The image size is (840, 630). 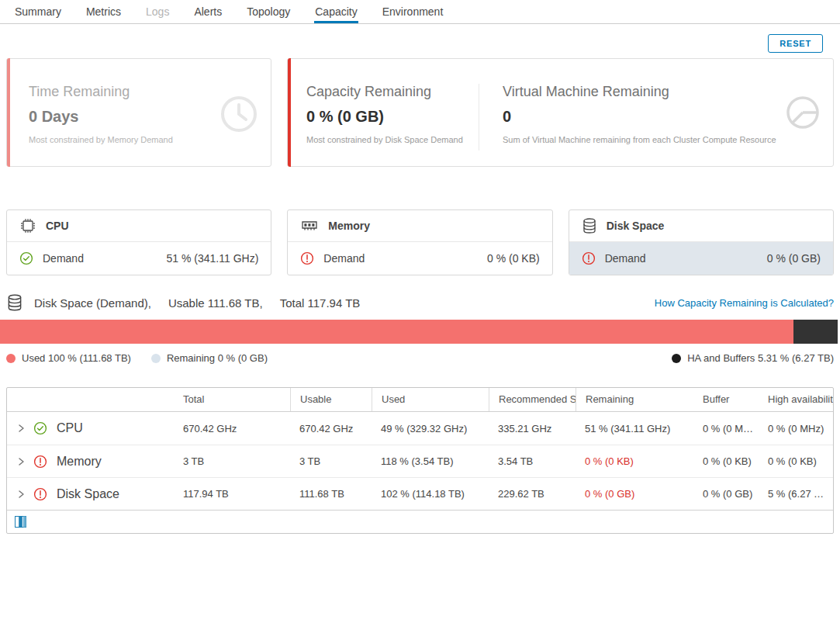 I want to click on tab-bar: SummaryMetricsLogsAlertsTopologyCapacity…, so click(x=420, y=12).